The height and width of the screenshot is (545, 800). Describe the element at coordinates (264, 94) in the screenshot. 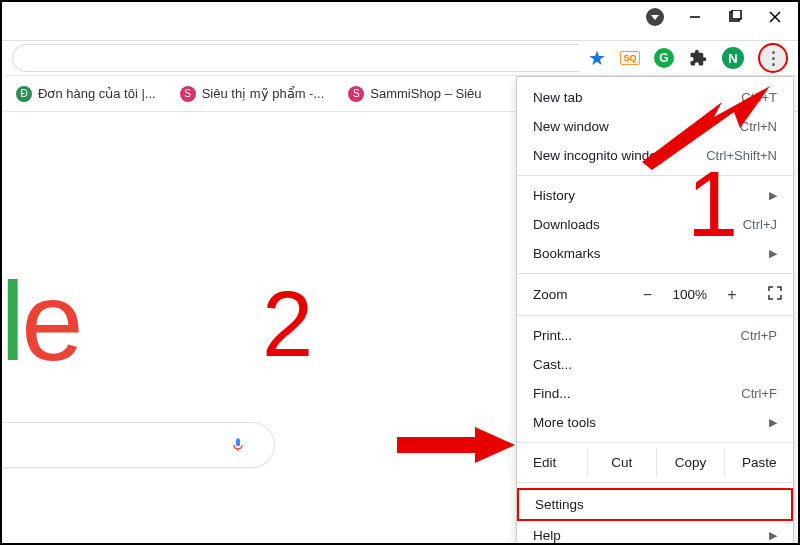

I see `bookmark-label: Siêu thị mỹ phẩm -...` at that location.